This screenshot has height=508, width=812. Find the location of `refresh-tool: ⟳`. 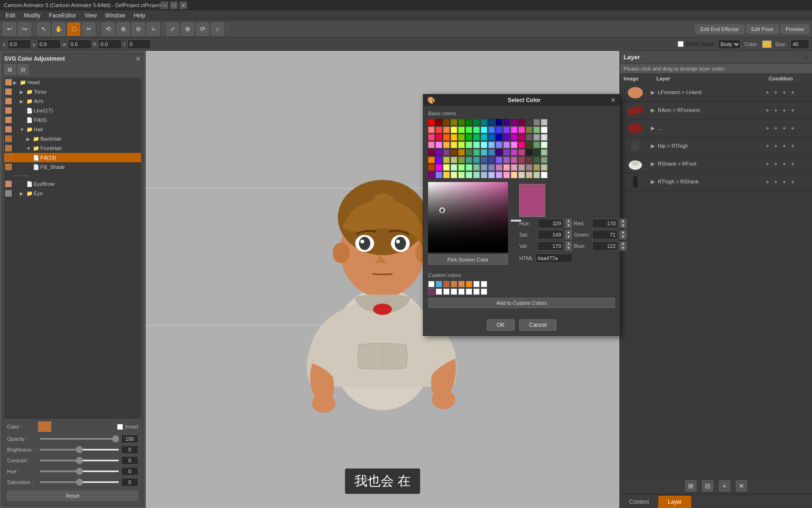

refresh-tool: ⟳ is located at coordinates (203, 29).